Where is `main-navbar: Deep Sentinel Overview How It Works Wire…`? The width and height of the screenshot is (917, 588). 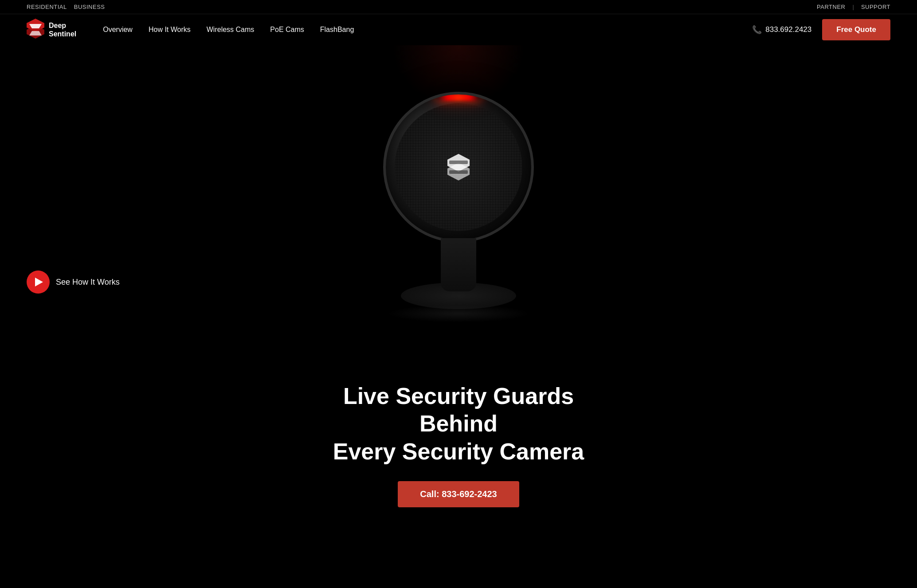 main-navbar: Deep Sentinel Overview How It Works Wire… is located at coordinates (458, 29).